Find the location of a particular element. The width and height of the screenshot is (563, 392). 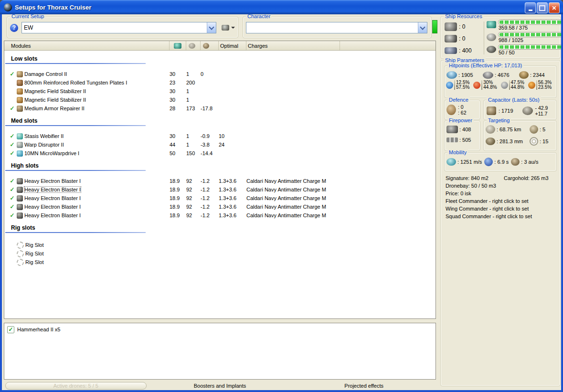

launcher-hardpoint-icon is located at coordinates (451, 39).